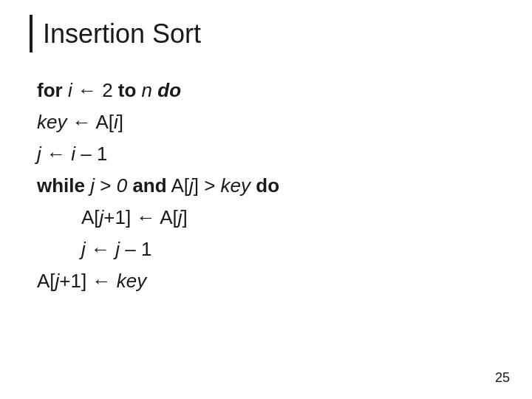 The width and height of the screenshot is (532, 399). Describe the element at coordinates (270, 90) in the screenshot. I see `code-line-1: for i ← 2 to n do` at that location.